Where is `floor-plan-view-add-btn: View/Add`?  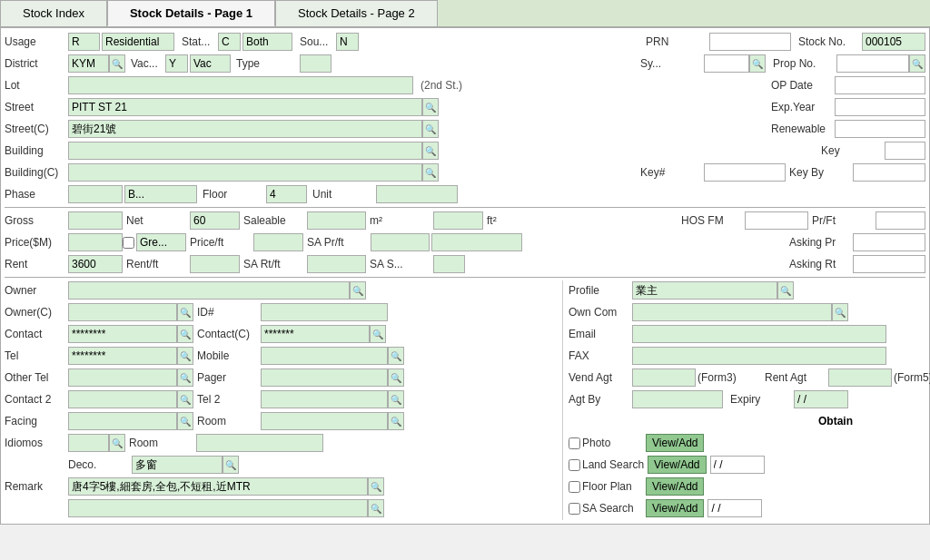
floor-plan-view-add-btn: View/Add is located at coordinates (675, 486).